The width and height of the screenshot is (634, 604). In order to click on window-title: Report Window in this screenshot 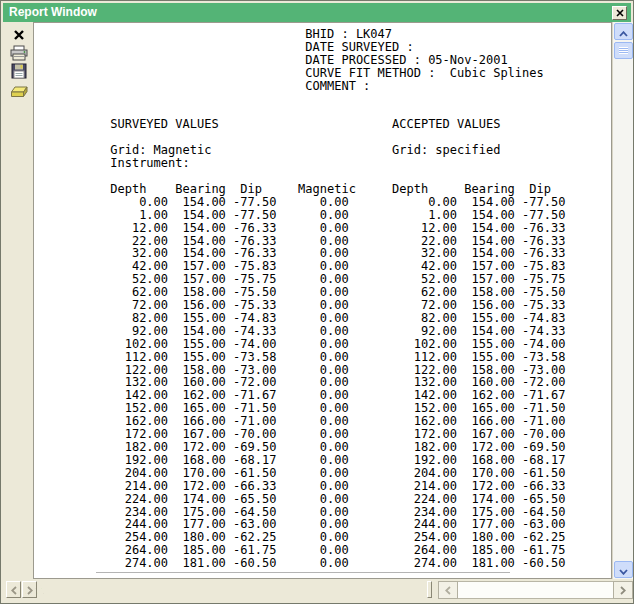, I will do `click(53, 12)`.